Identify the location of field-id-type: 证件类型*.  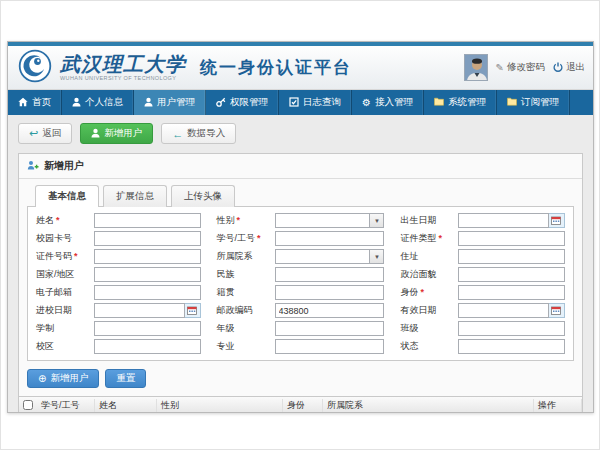
(482, 238).